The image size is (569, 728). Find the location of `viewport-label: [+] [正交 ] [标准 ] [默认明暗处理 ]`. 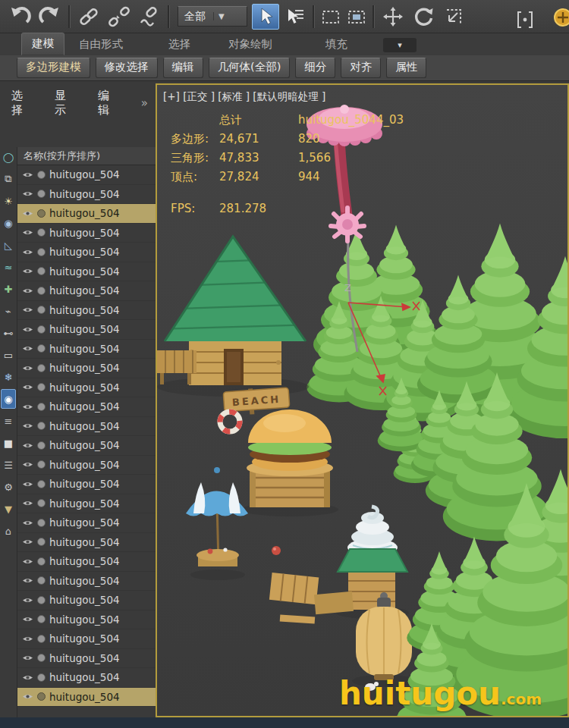

viewport-label: [+] [正交 ] [标准 ] [默认明暗处理 ] is located at coordinates (244, 97).